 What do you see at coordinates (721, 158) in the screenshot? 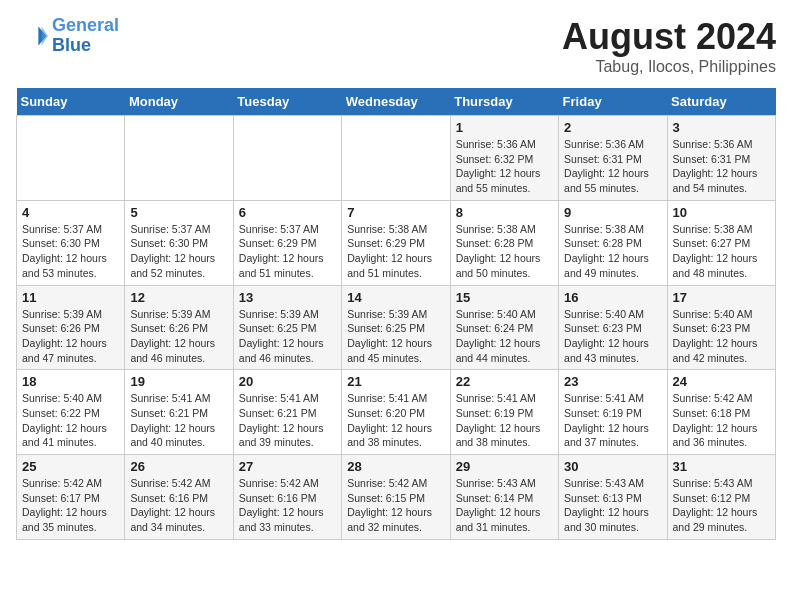
I see `calendar-cell: 3Sunrise: 5:36 AM Sunset: 6:31 PM Daylig…` at bounding box center [721, 158].